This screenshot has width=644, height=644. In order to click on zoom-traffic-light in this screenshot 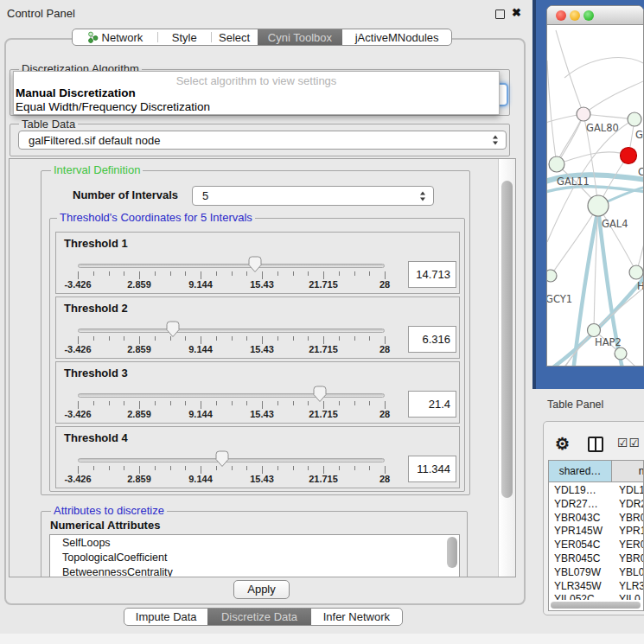, I will do `click(589, 16)`.